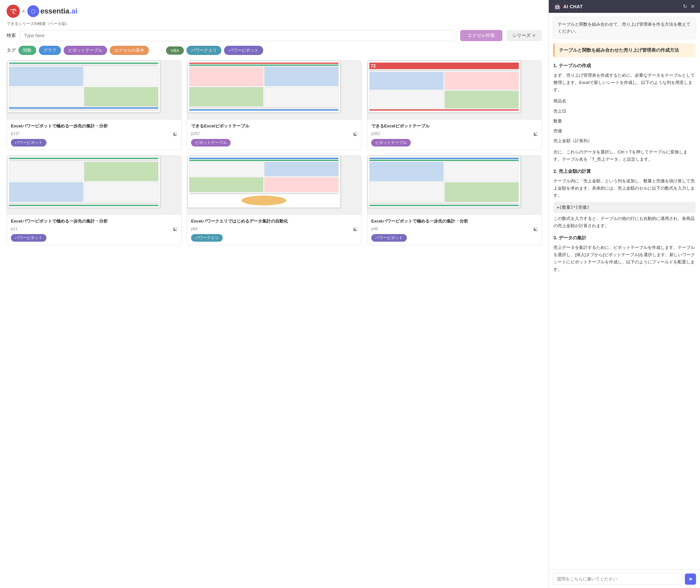  Describe the element at coordinates (195, 134) in the screenshot. I see `card-2-page: p257` at that location.